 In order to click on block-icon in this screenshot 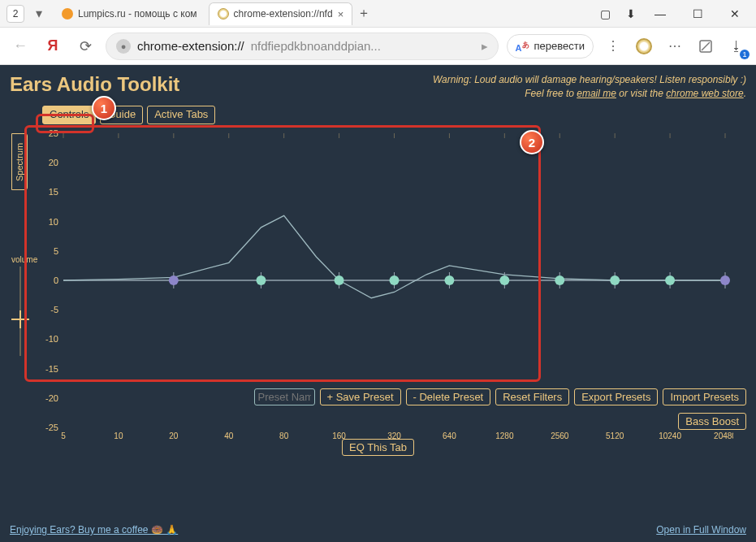, I will do `click(706, 46)`.